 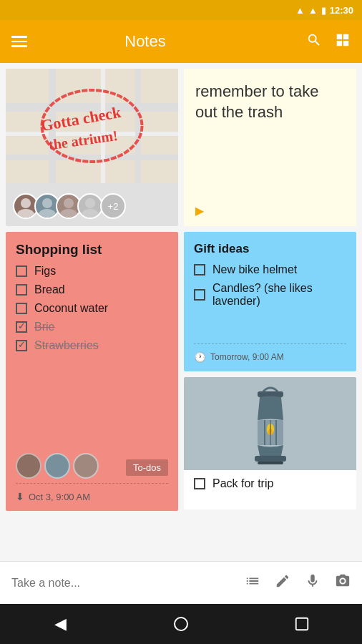 I want to click on status-time: 12:30, so click(x=342, y=10).